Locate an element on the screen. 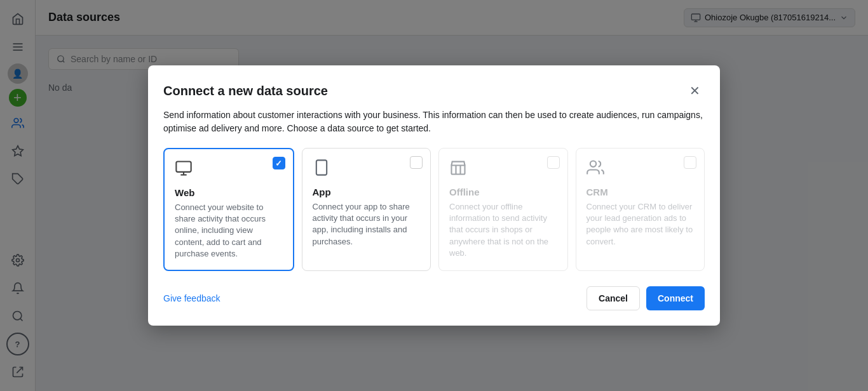 The width and height of the screenshot is (868, 391). card-app-name: App is located at coordinates (367, 192).